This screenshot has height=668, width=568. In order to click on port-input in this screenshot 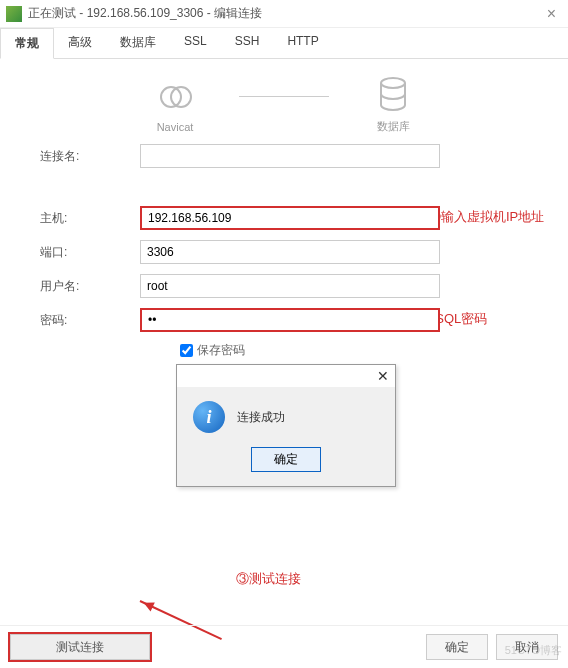, I will do `click(290, 252)`.